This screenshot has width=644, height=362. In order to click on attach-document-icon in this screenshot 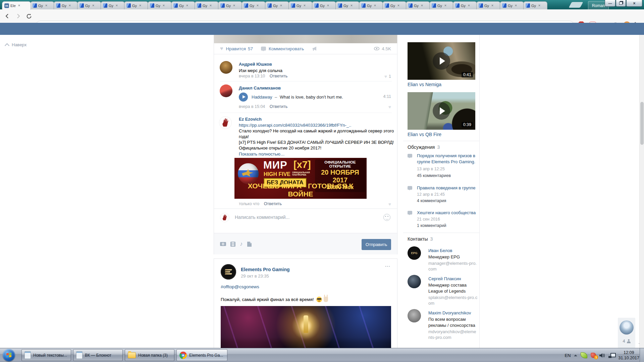, I will do `click(250, 244)`.